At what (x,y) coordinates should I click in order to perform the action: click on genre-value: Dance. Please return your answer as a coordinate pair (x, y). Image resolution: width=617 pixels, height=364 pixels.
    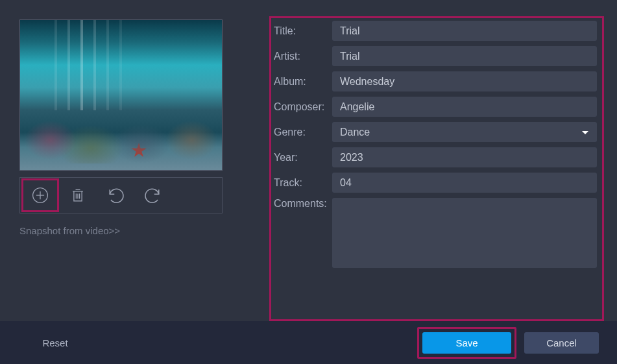
    Looking at the image, I should click on (355, 132).